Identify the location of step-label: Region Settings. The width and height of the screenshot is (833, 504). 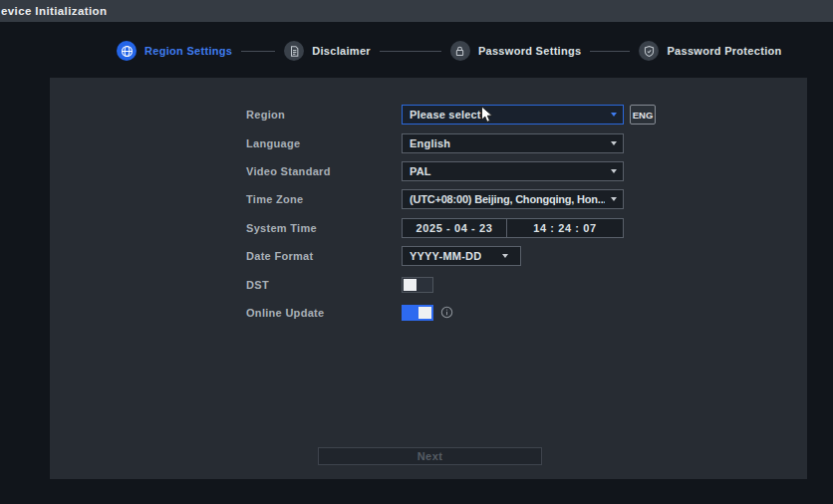
(188, 51).